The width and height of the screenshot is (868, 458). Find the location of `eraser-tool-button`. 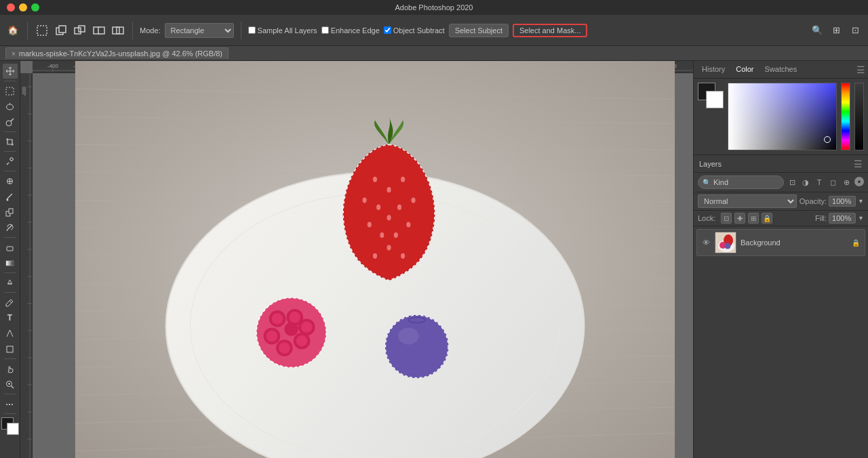

eraser-tool-button is located at coordinates (10, 247).